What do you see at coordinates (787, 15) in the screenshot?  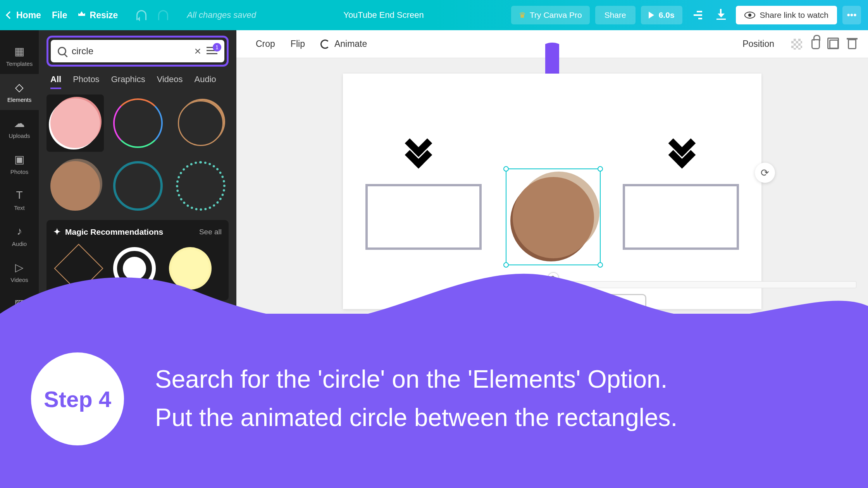 I see `share-link-button: Share link to watch` at bounding box center [787, 15].